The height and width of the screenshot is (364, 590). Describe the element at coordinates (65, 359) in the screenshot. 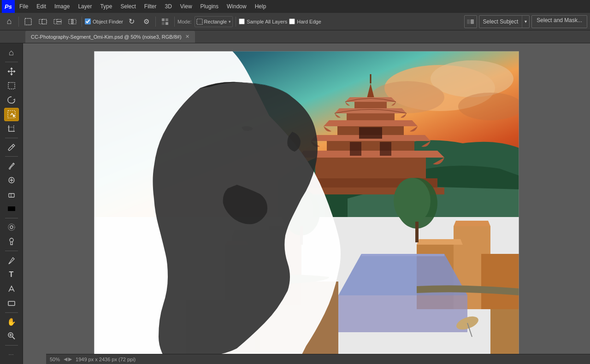

I see `scroll-left-icon: ◀` at that location.